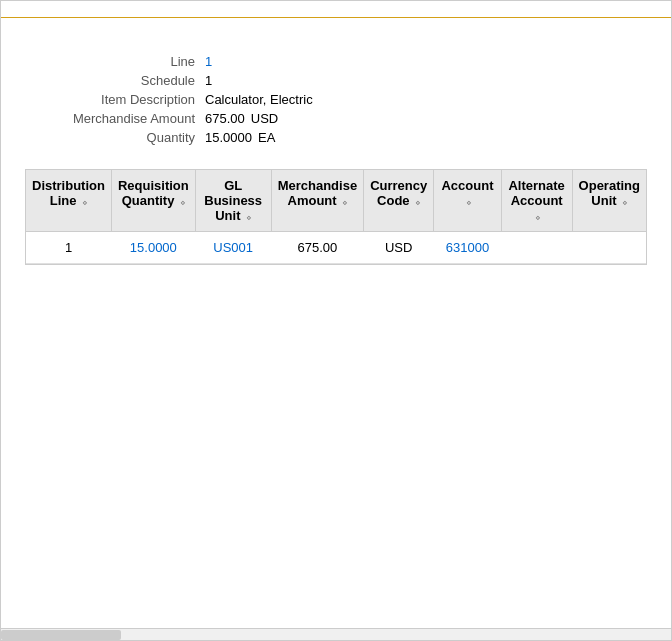  Describe the element at coordinates (336, 100) in the screenshot. I see `info-table: Line1Schedule1Item DescriptionCalculator…` at that location.